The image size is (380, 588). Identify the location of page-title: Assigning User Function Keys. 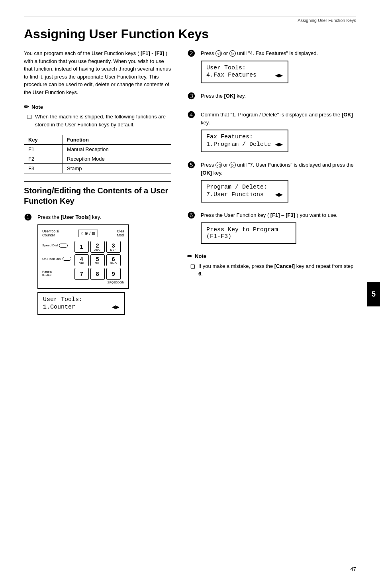
(190, 34).